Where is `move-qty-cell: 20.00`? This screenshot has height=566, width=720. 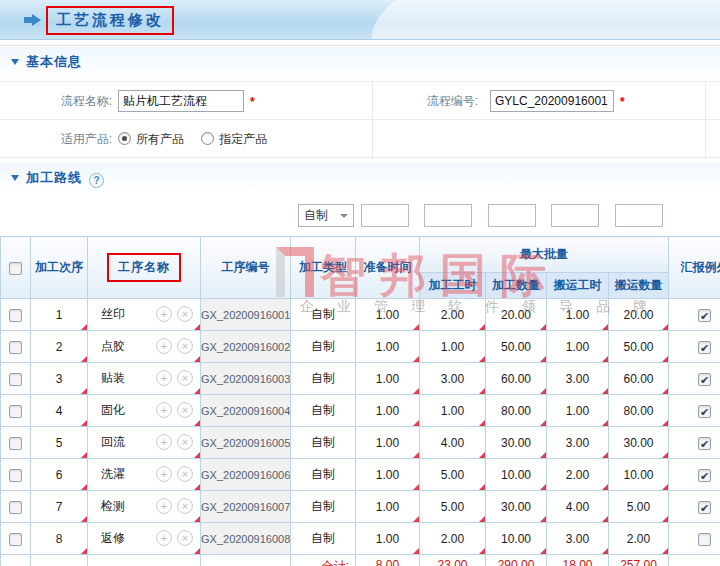 move-qty-cell: 20.00 is located at coordinates (639, 315).